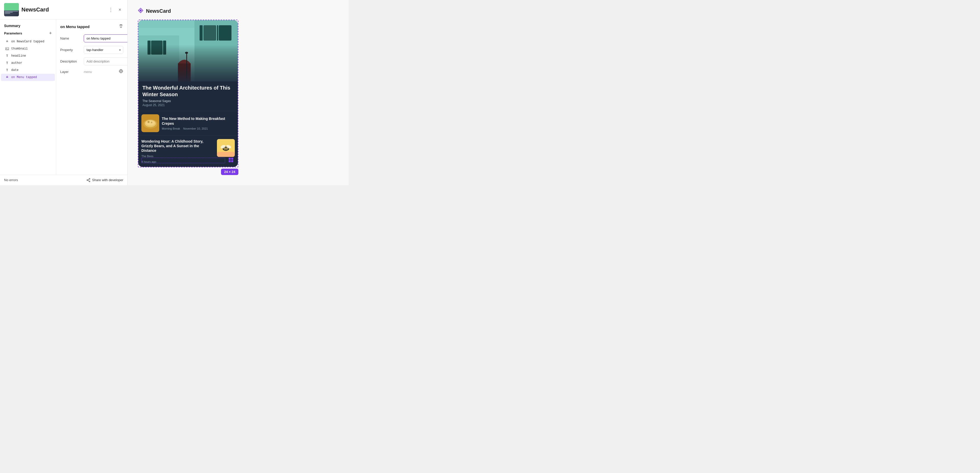  Describe the element at coordinates (7, 70) in the screenshot. I see `text-icon-date: T` at that location.